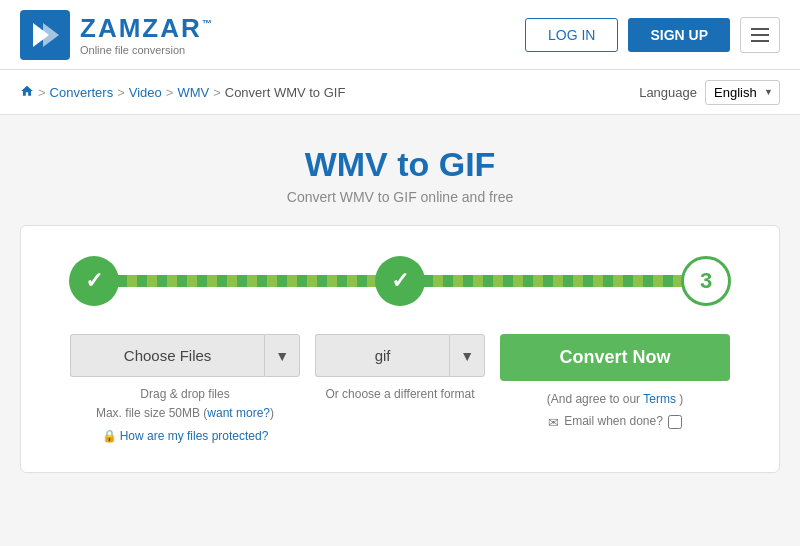 The height and width of the screenshot is (546, 800). What do you see at coordinates (616, 412) in the screenshot?
I see `convert-info: (And agree to our Terms ) ✉ Email when d…` at bounding box center [616, 412].